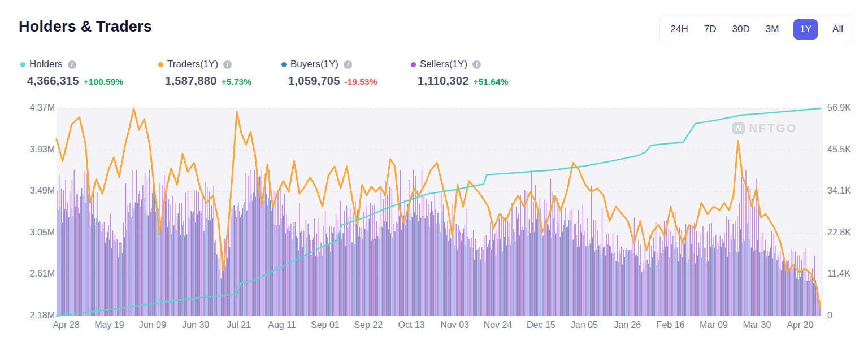 The image size is (868, 337). Describe the element at coordinates (38, 108) in the screenshot. I see `y-axis-left-tick: 4.37M` at that location.